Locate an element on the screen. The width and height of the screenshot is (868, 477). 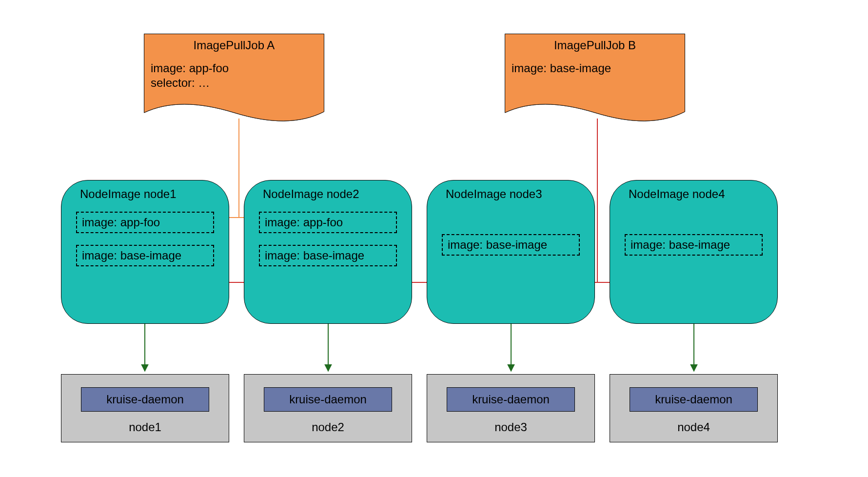
nodeimage-node3: NodeImage node3 image: base-image is located at coordinates (511, 252).